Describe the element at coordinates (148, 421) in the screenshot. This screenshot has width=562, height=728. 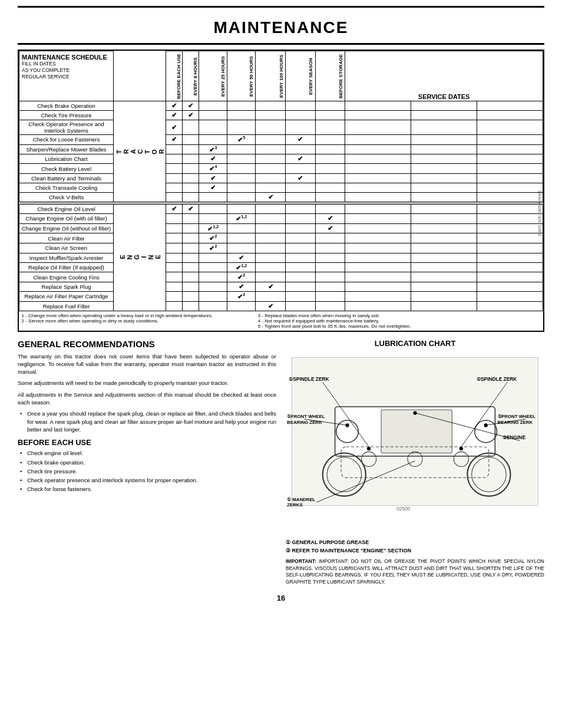
I see `general-rec-bullets: Once a year you should replace the spark…` at that location.